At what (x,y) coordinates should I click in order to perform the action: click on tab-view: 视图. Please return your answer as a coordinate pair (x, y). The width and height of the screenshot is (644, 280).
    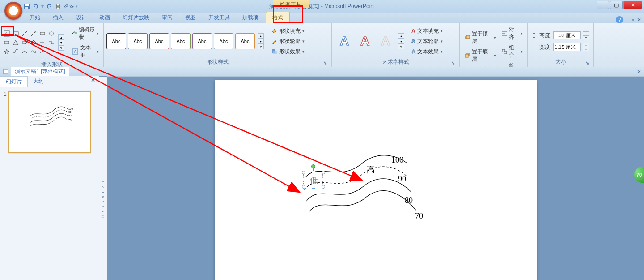
    Looking at the image, I should click on (191, 18).